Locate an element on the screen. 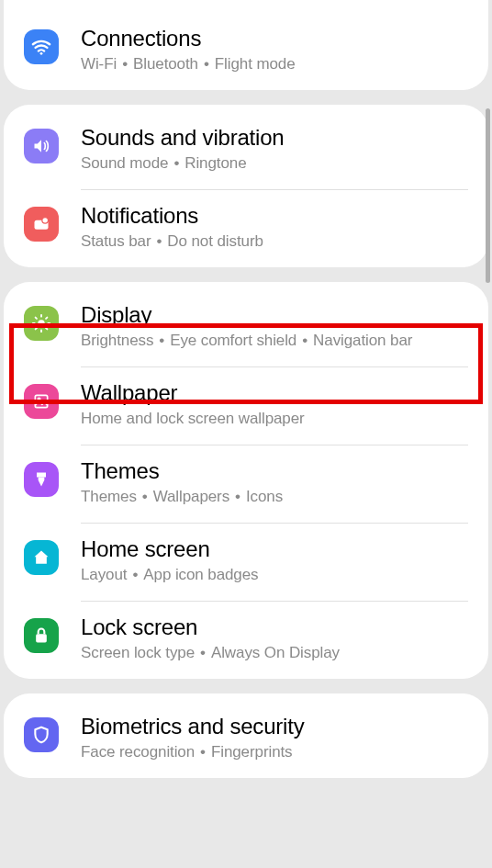  item-content: WallpaperHome and lock screen wallpaper is located at coordinates (274, 404).